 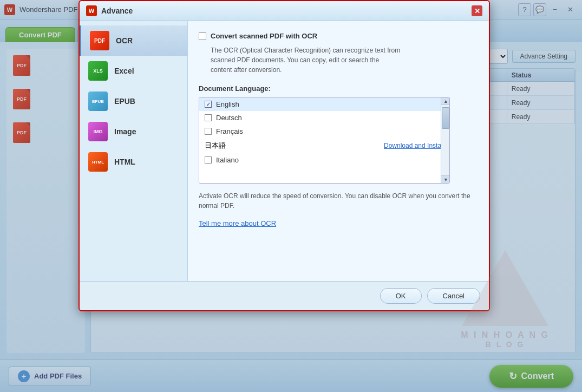 What do you see at coordinates (208, 160) in the screenshot?
I see `lang-checkbox-italiano` at bounding box center [208, 160].